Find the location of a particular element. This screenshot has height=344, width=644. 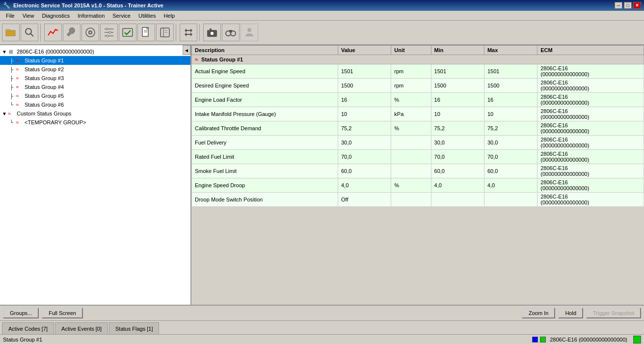

tree-item-sg5: ├ ≈ Status Group #5 is located at coordinates (95, 96).